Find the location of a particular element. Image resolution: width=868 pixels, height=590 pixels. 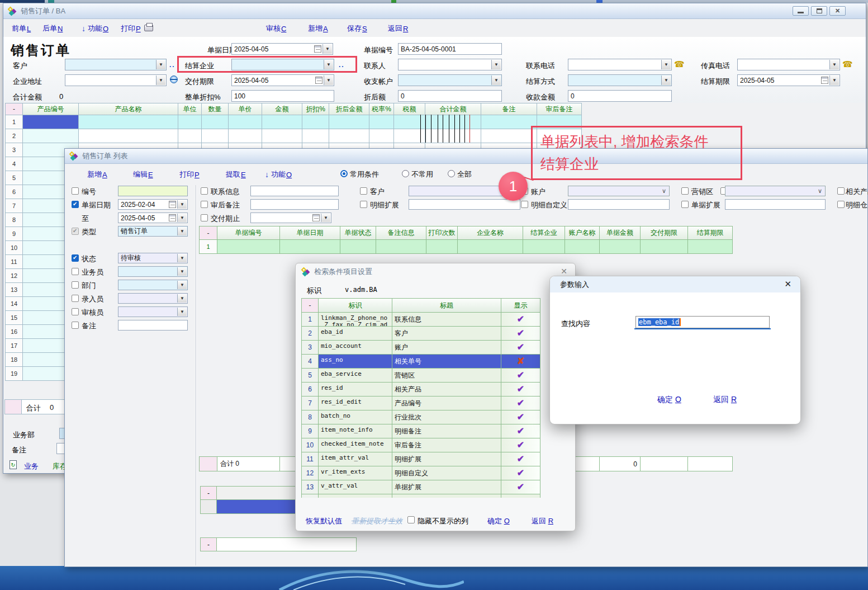

toolbar-button-新增: 新增A is located at coordinates (318, 29).